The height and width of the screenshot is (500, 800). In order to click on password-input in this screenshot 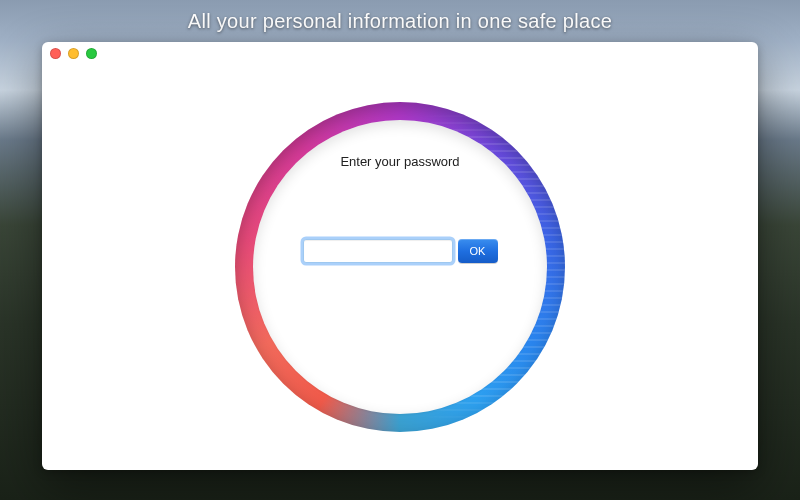, I will do `click(378, 251)`.